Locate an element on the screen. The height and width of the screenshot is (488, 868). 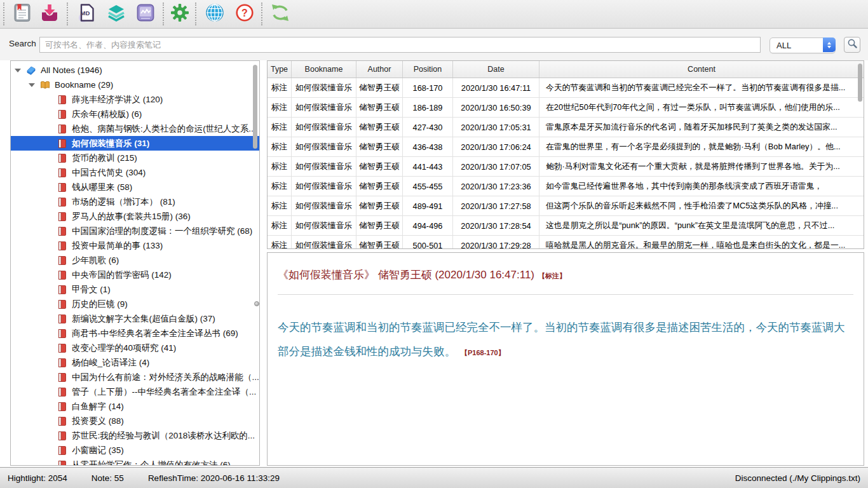
cell-date: 2020/1/30 16:47:11 is located at coordinates (496, 88).